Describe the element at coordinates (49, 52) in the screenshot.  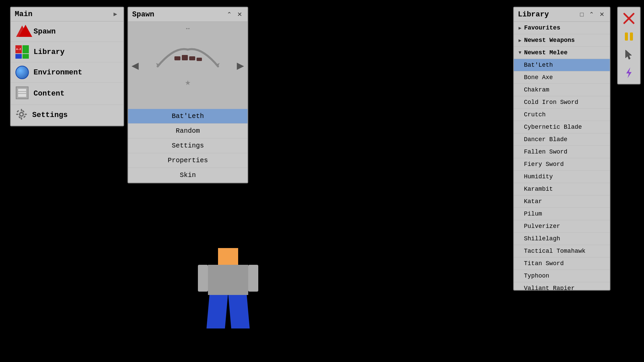
I see `library-label: Library` at that location.